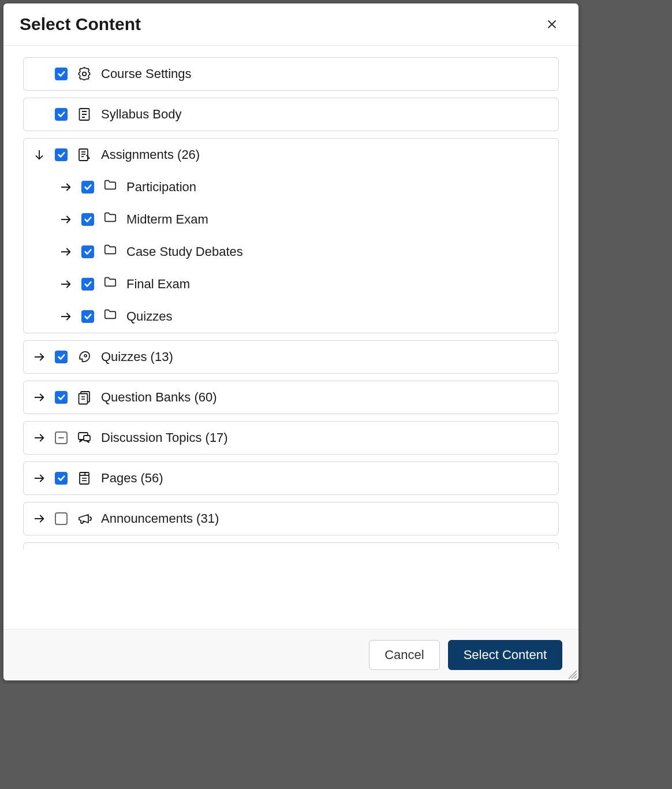  What do you see at coordinates (84, 519) in the screenshot?
I see `megaphone-icon` at bounding box center [84, 519].